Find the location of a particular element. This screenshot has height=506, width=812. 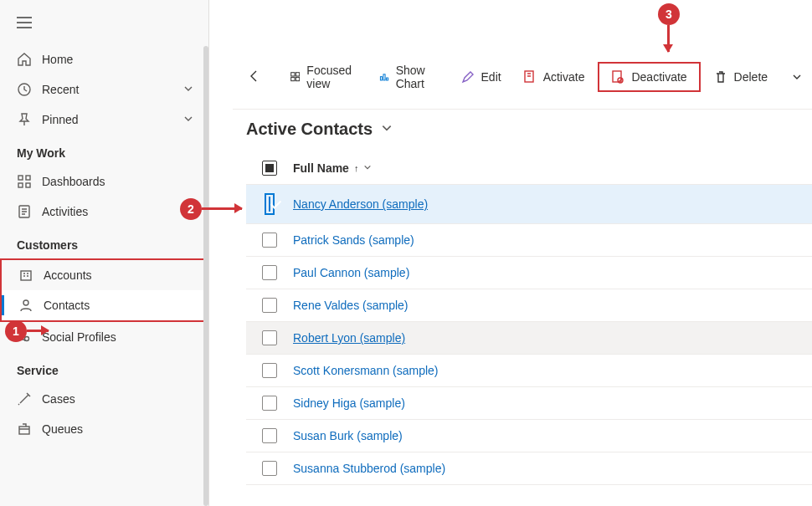

table-row: Nancy Anderson (sample) is located at coordinates (529, 204).